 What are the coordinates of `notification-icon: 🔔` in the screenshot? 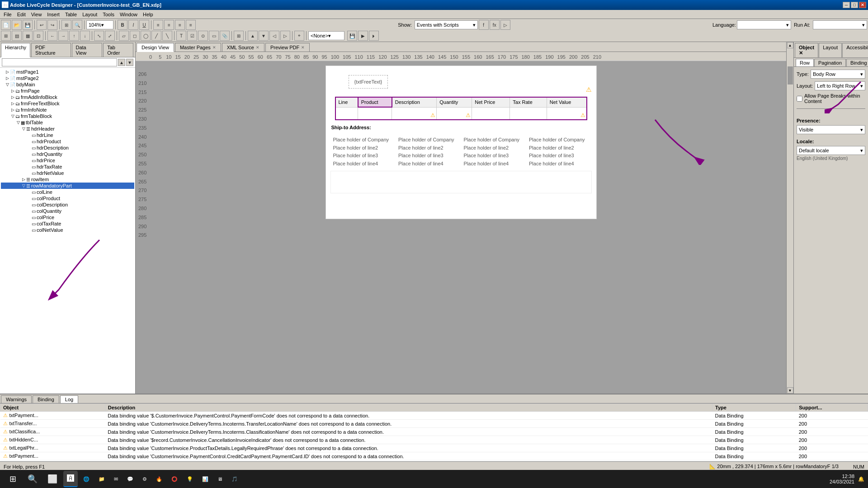 It's located at (861, 479).